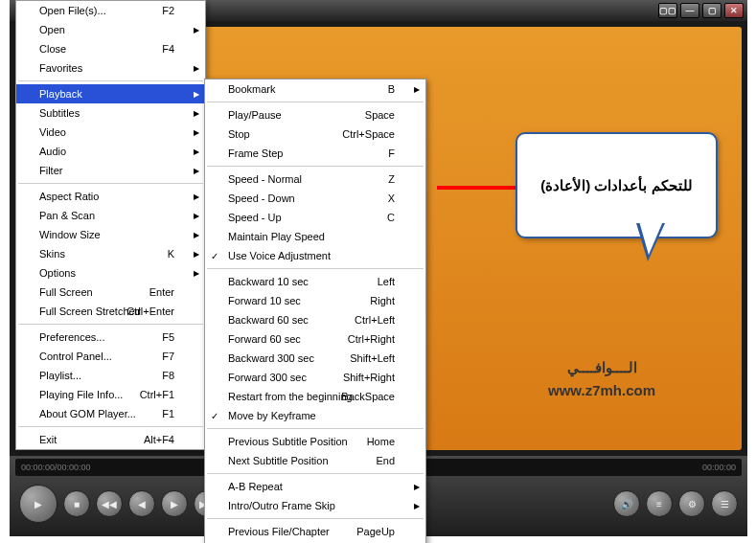 This screenshot has height=543, width=756. What do you see at coordinates (111, 414) in the screenshot?
I see `main-menu-item: About GOM Player...F1` at bounding box center [111, 414].